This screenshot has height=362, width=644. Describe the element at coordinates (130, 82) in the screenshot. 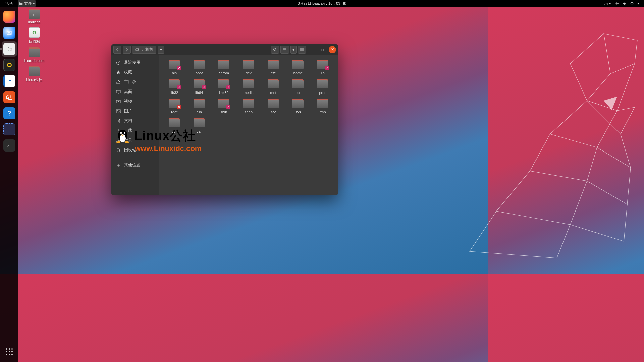

I see `sidebar-item-label: 主目录` at that location.